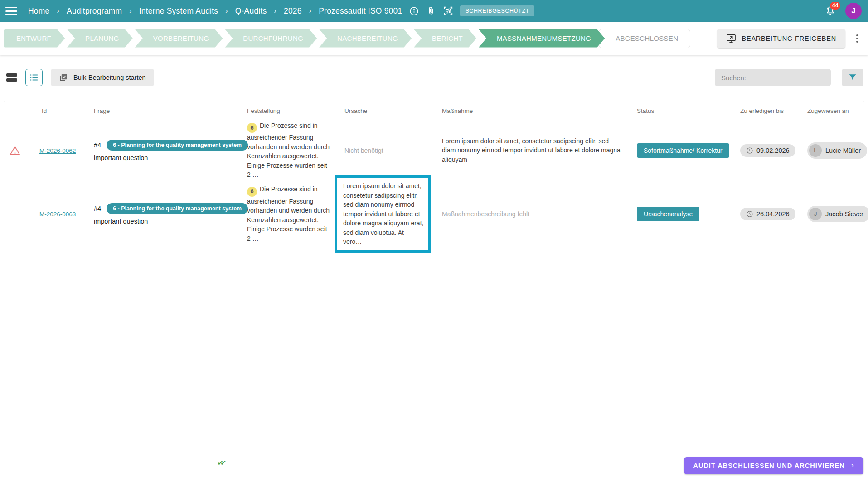 The image size is (868, 477). What do you see at coordinates (434, 111) in the screenshot?
I see `table-header-row: Id Frage Feststellung Ursache Maßnahme S…` at bounding box center [434, 111].